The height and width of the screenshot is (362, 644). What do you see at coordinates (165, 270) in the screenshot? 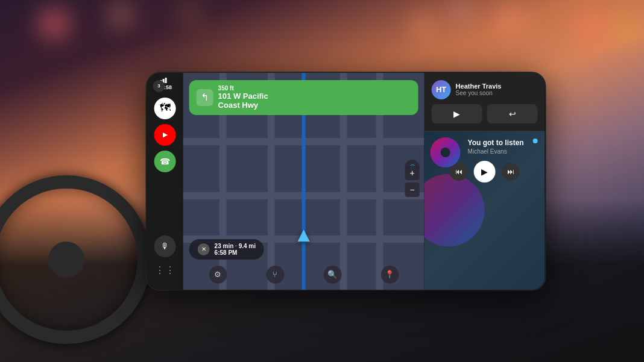
I see `apps-grid-button: ⋮⋮` at bounding box center [165, 270].